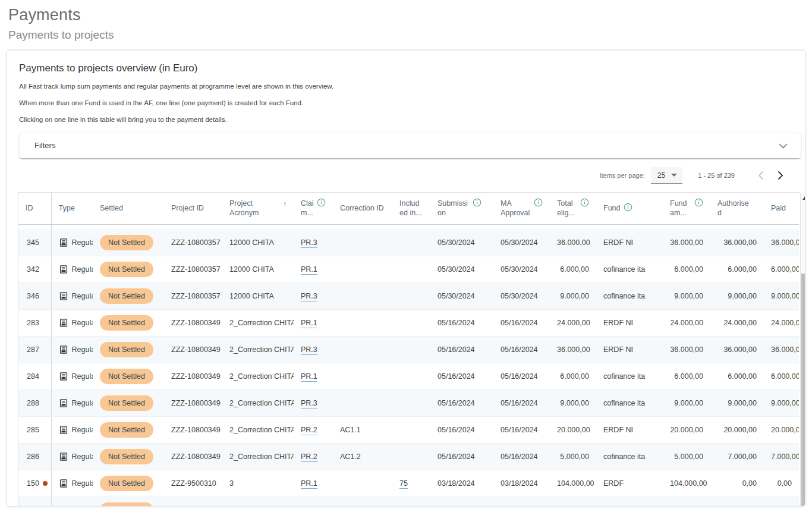 This screenshot has width=812, height=509. What do you see at coordinates (30, 209) in the screenshot?
I see `column-label: ID` at bounding box center [30, 209].